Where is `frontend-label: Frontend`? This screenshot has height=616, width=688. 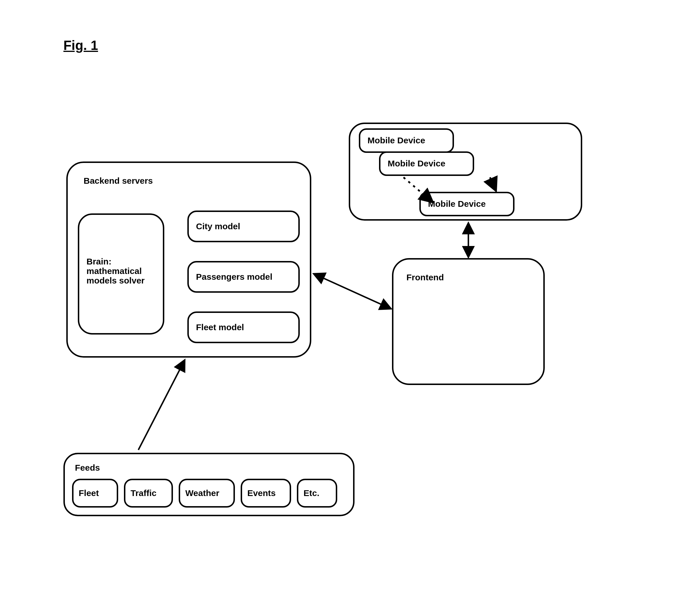
frontend-label: Frontend is located at coordinates (425, 277).